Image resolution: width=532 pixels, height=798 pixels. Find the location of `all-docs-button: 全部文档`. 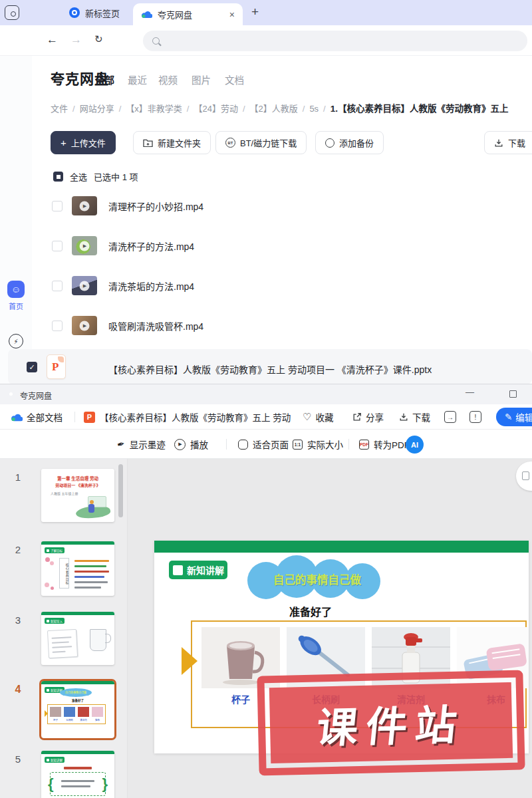

all-docs-button: 全部文档 is located at coordinates (37, 417).